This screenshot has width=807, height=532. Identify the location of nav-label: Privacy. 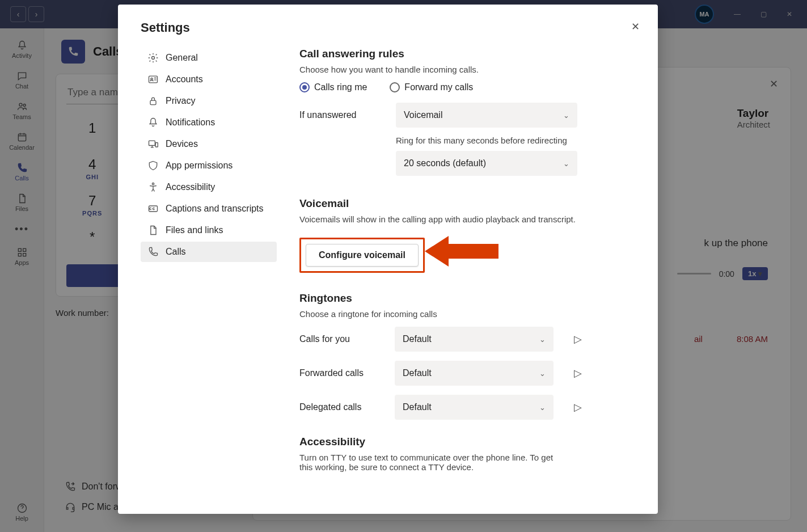
(180, 101).